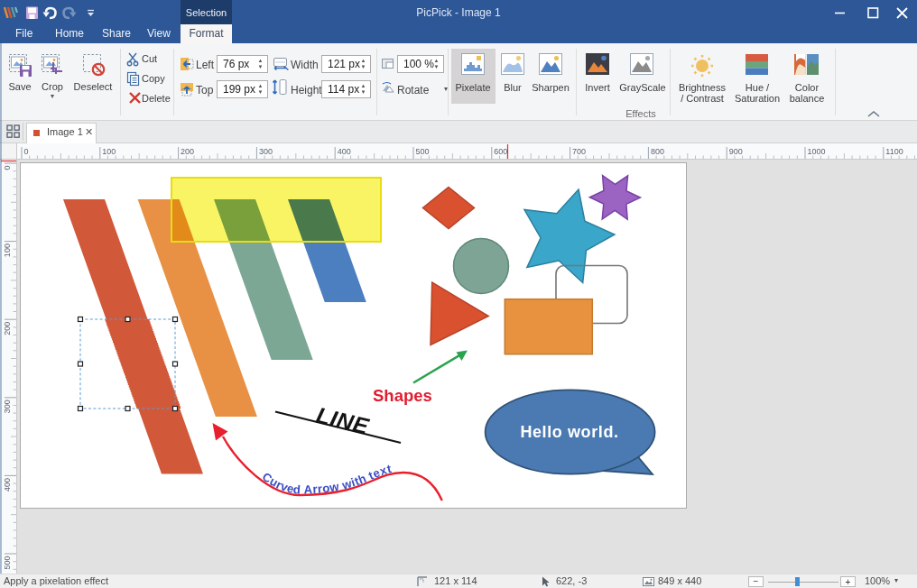  What do you see at coordinates (500, 152) in the screenshot?
I see `svg-text: 600` at bounding box center [500, 152].